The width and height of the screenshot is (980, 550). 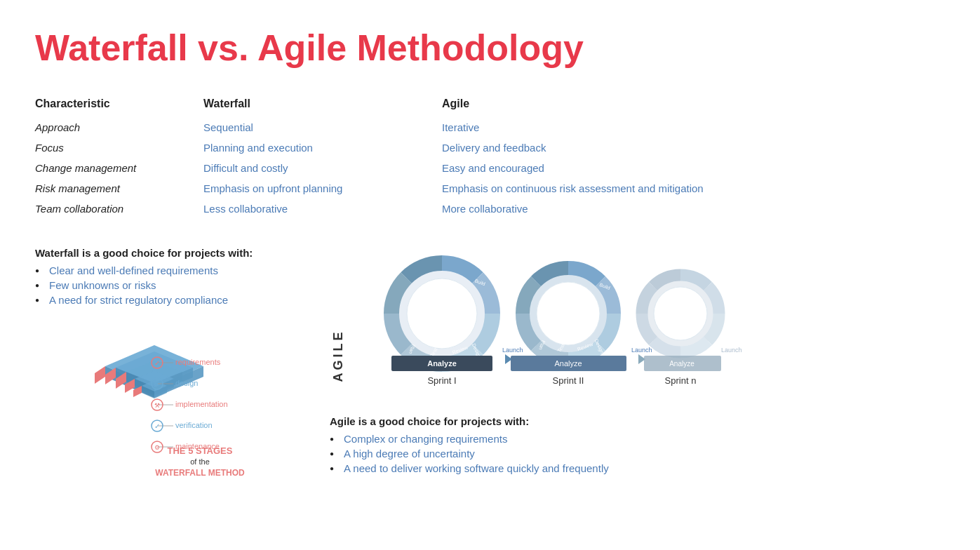 What do you see at coordinates (119, 209) in the screenshot?
I see `table-cell-characteristic: Team collaboration` at bounding box center [119, 209].